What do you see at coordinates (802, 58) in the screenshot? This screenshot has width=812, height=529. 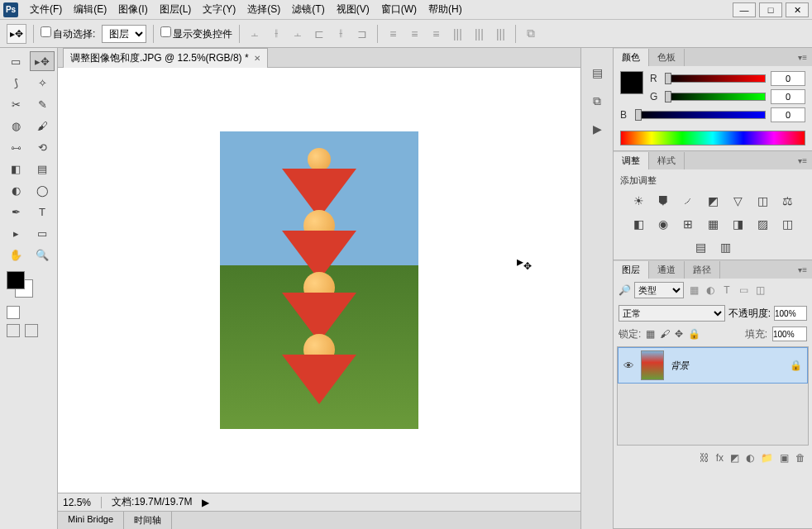 I see `panel-menu-icon: ▾≡` at bounding box center [802, 58].